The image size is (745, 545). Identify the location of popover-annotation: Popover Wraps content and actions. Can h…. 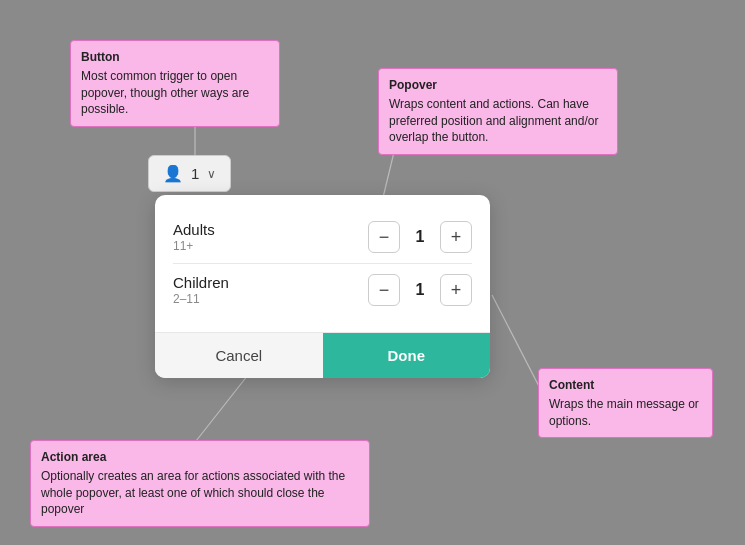
(498, 112).